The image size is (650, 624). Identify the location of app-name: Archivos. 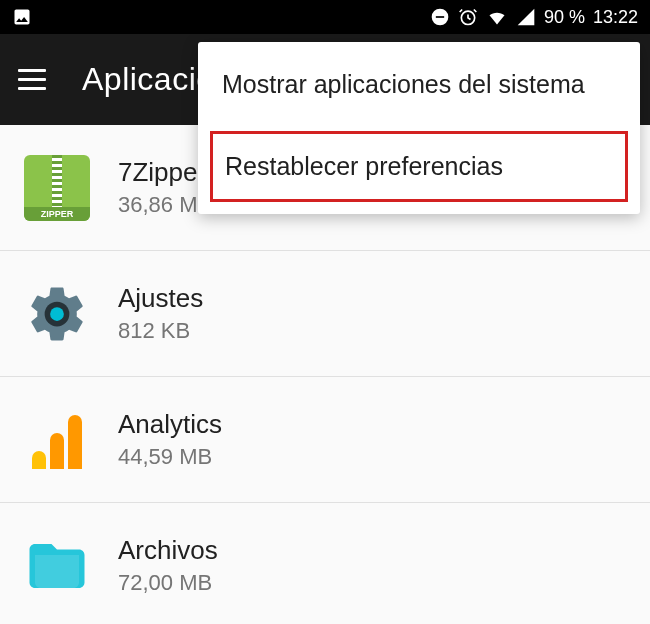
(168, 550).